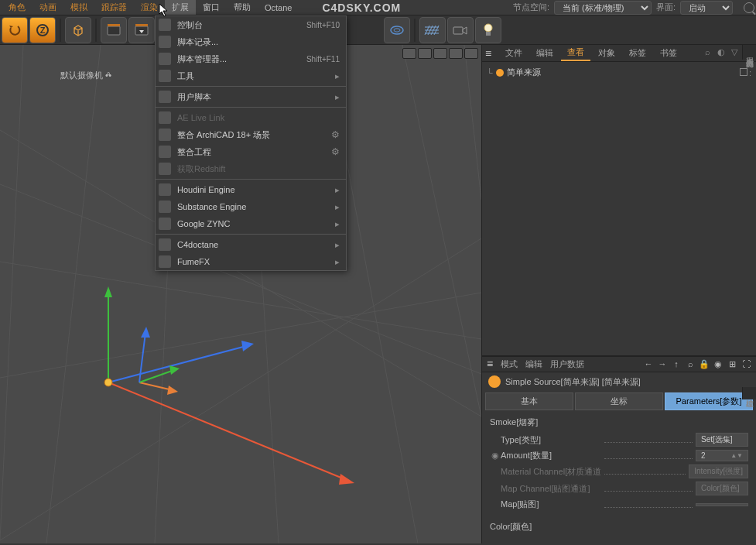  Describe the element at coordinates (619, 382) in the screenshot. I see `attribute-header: Simple Source[简单来源] [简单来源]` at that location.